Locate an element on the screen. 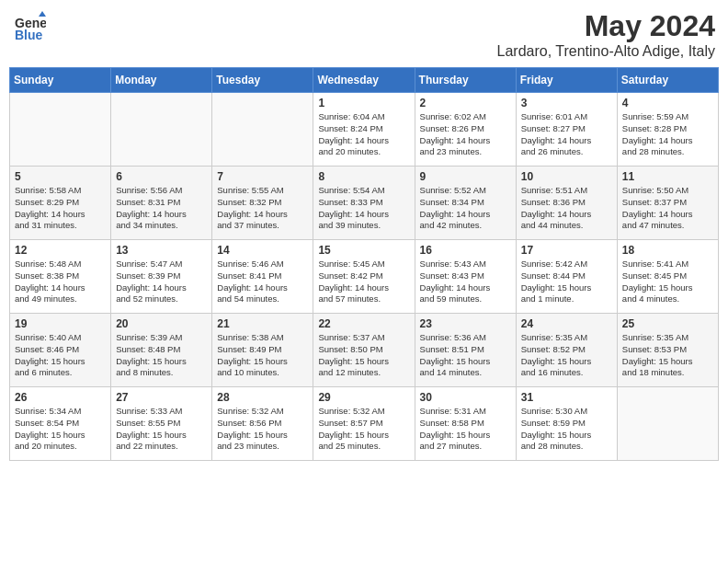 The width and height of the screenshot is (728, 563). cell-content: Sunrise: 5:51 AM Sunset: 8:36 PM Dayligh… is located at coordinates (566, 208).